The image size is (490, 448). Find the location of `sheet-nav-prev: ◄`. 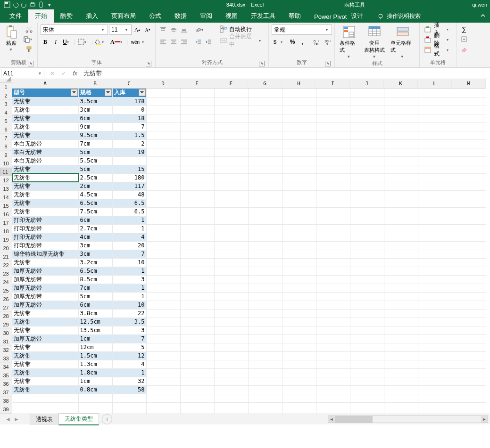

sheet-nav-prev: ◄ is located at coordinates (8, 419).